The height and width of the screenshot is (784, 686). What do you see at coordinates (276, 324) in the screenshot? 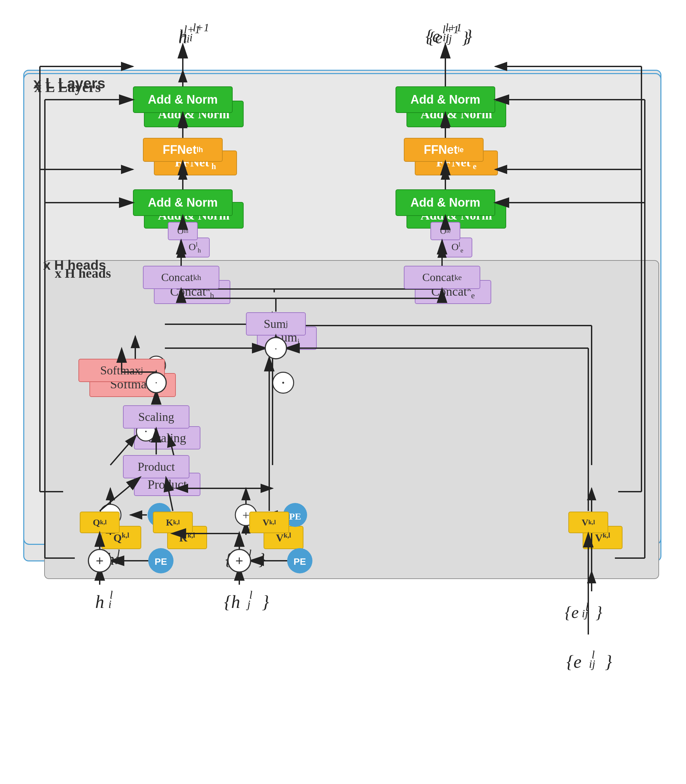
I see `sum-j-rendered: Sumj` at bounding box center [276, 324].